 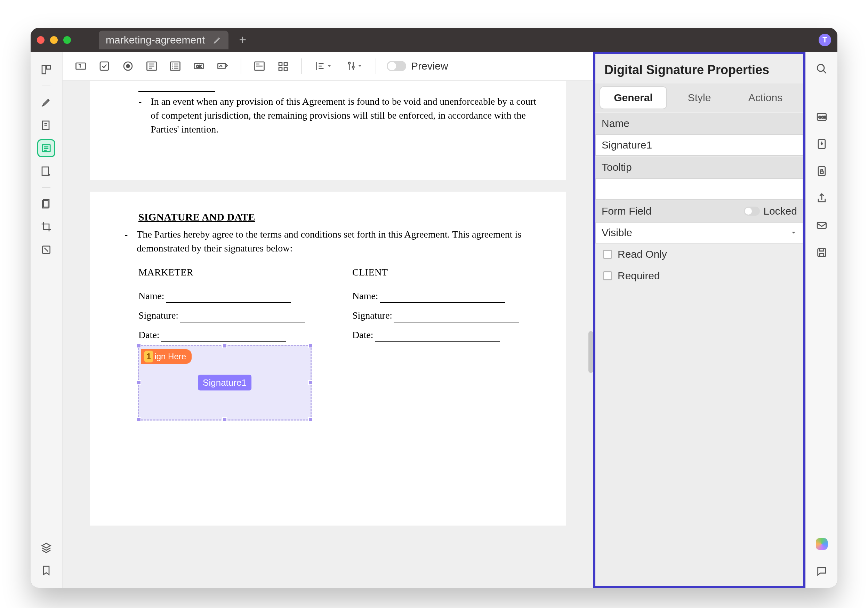 I want to click on sign-tool-icon, so click(x=46, y=171).